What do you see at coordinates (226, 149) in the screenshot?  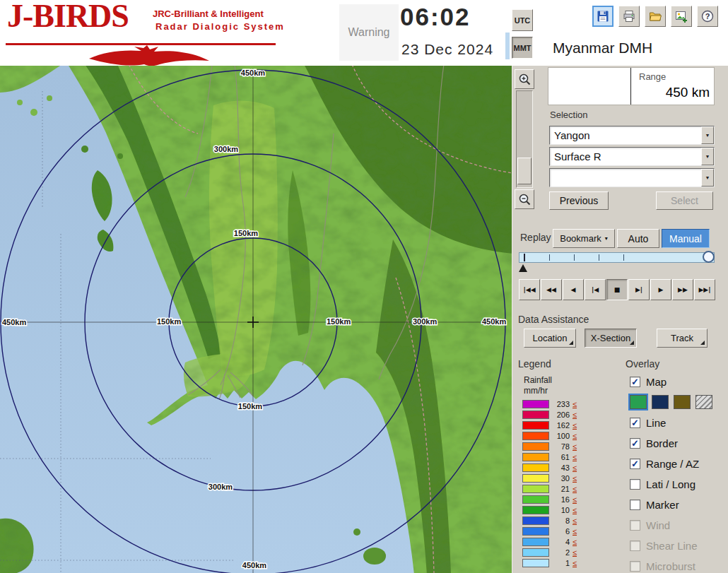 I see `ring-label-300-top: 300km` at bounding box center [226, 149].